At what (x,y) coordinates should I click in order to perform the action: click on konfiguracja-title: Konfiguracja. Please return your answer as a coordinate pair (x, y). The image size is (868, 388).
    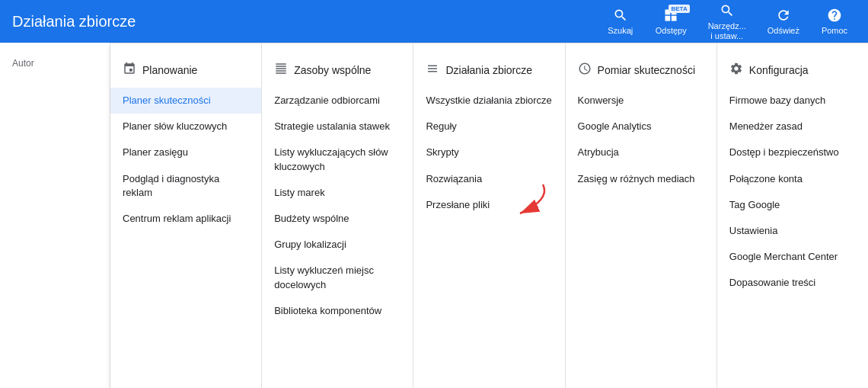
    Looking at the image, I should click on (779, 70).